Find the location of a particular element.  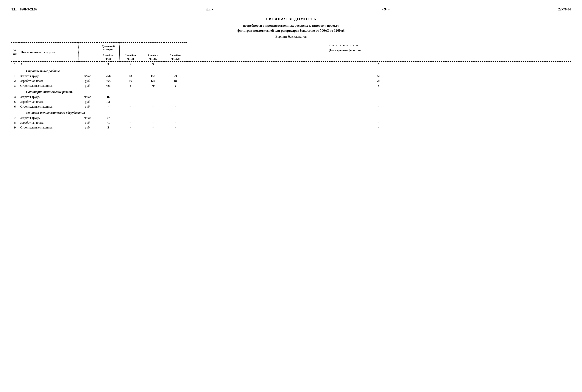

header-right-num: 22776.04 is located at coordinates (564, 10).